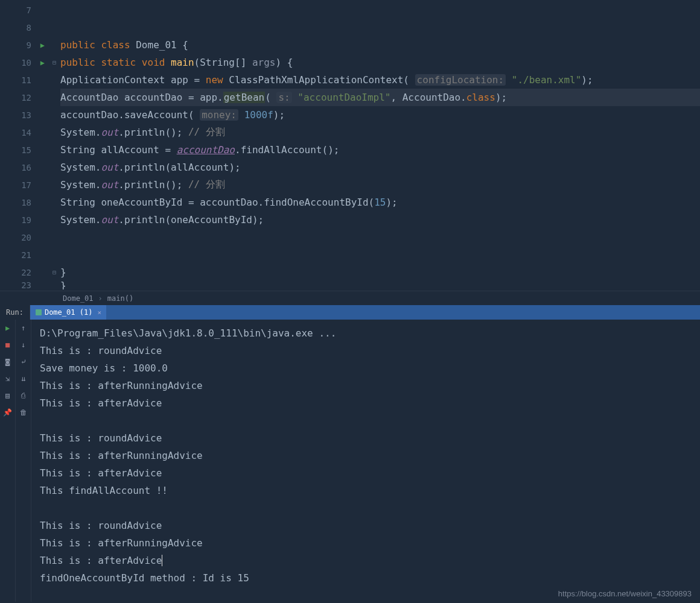 Image resolution: width=700 pixels, height=603 pixels. Describe the element at coordinates (8, 412) in the screenshot. I see `pin-icon: 📌` at that location.